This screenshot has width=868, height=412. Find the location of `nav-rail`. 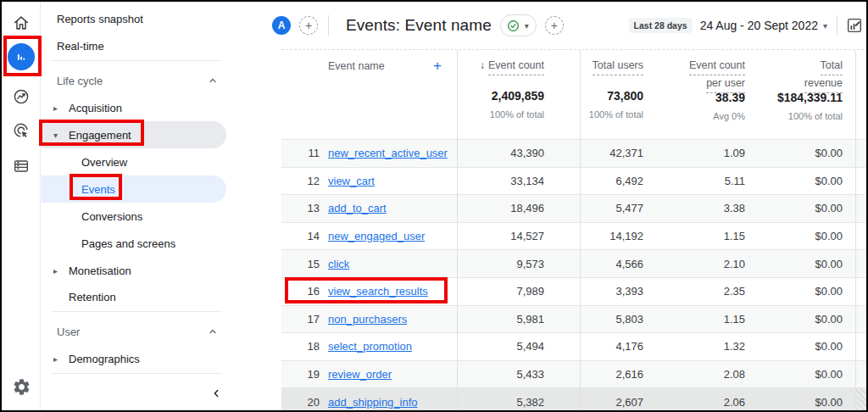

nav-rail is located at coordinates (21, 206).